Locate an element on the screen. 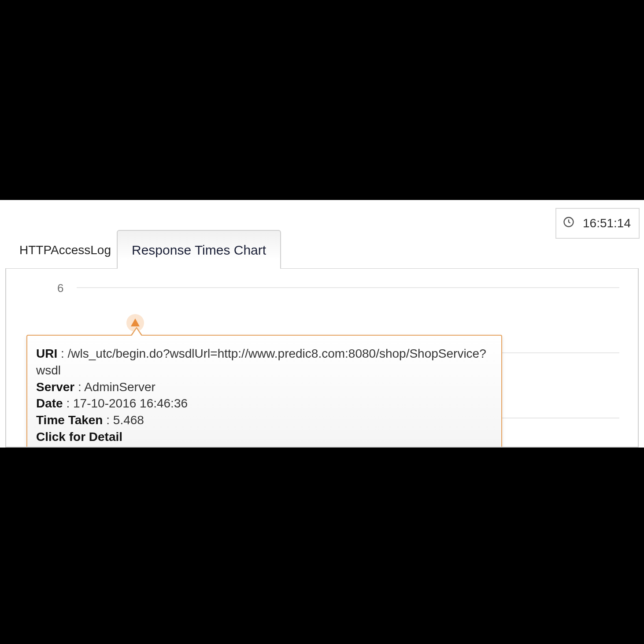  gridline is located at coordinates (348, 288).